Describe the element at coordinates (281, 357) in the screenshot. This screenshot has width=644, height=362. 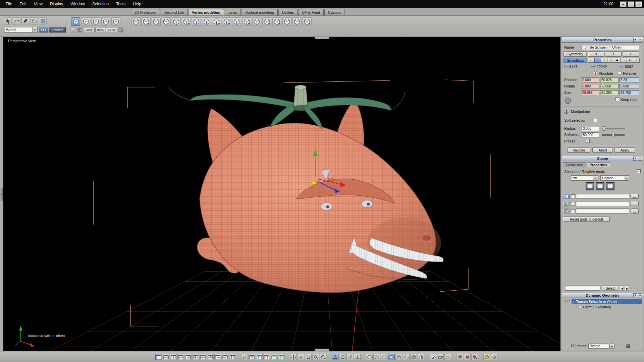
I see `grid-teal-icon` at that location.